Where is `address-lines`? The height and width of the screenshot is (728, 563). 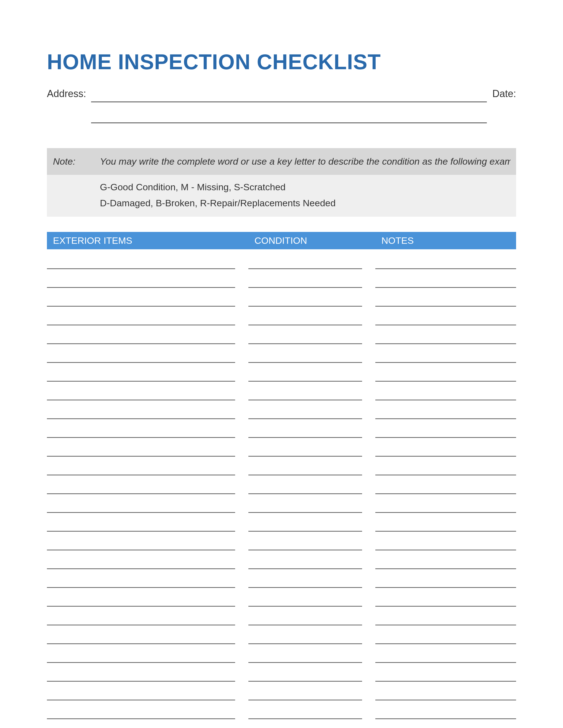
address-lines is located at coordinates (289, 105).